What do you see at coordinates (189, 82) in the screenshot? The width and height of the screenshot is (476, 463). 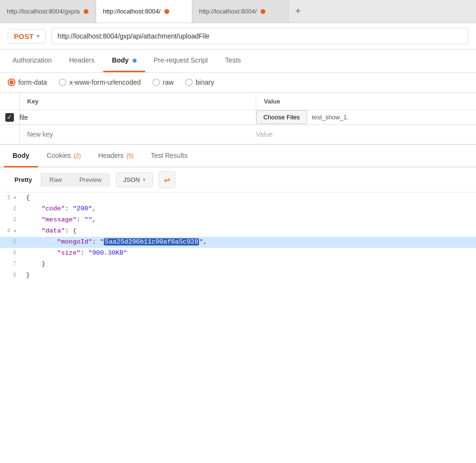 I see `radio-binary-circle` at bounding box center [189, 82].